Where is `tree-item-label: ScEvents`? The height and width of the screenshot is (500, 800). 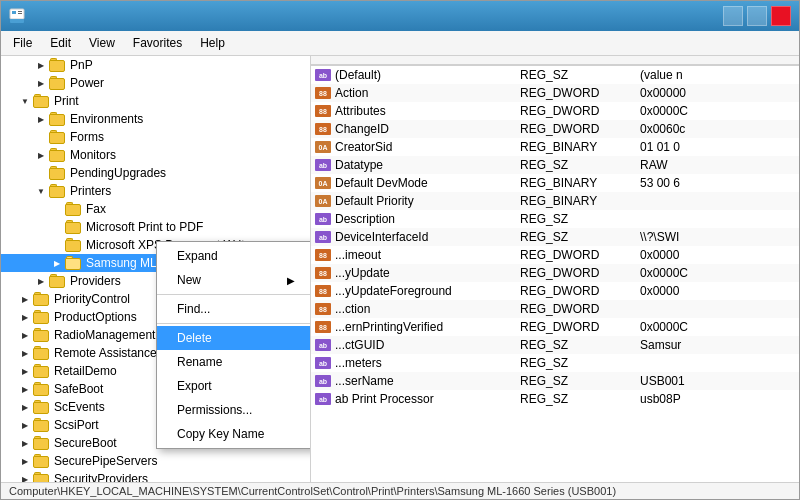
tree-item-label: ScEvents is located at coordinates (80, 407).